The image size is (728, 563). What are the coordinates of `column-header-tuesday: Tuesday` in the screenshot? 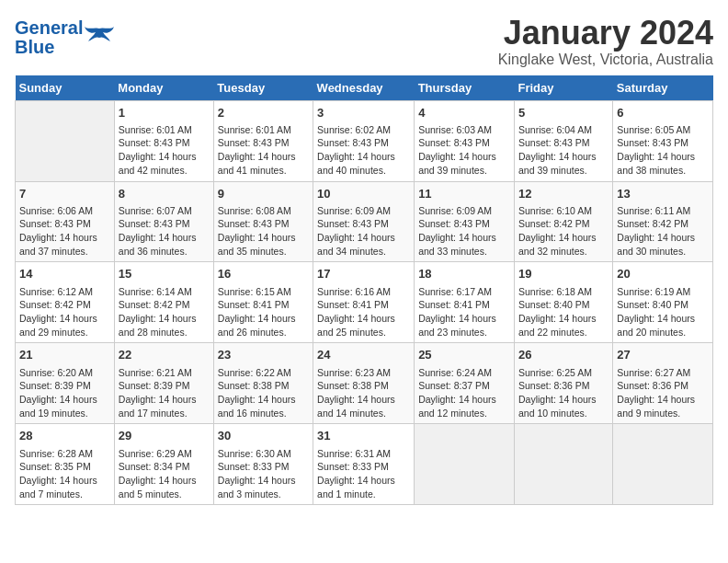 It's located at (263, 88).